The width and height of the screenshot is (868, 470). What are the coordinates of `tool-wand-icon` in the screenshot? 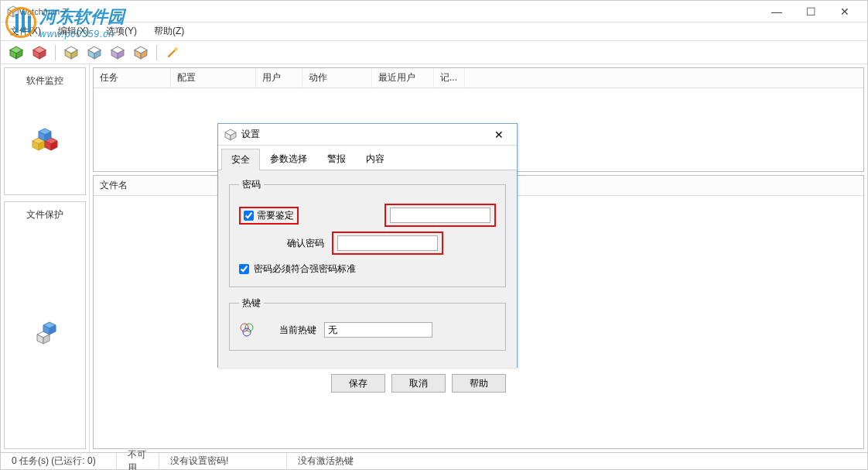 It's located at (173, 53).